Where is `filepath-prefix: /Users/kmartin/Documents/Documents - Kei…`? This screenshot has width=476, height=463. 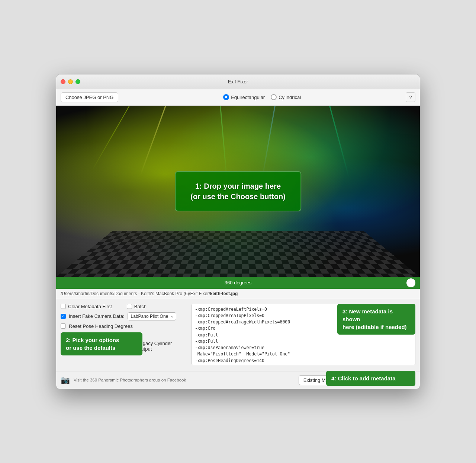
filepath-prefix: /Users/kmartin/Documents/Documents - Kei… is located at coordinates (135, 294).